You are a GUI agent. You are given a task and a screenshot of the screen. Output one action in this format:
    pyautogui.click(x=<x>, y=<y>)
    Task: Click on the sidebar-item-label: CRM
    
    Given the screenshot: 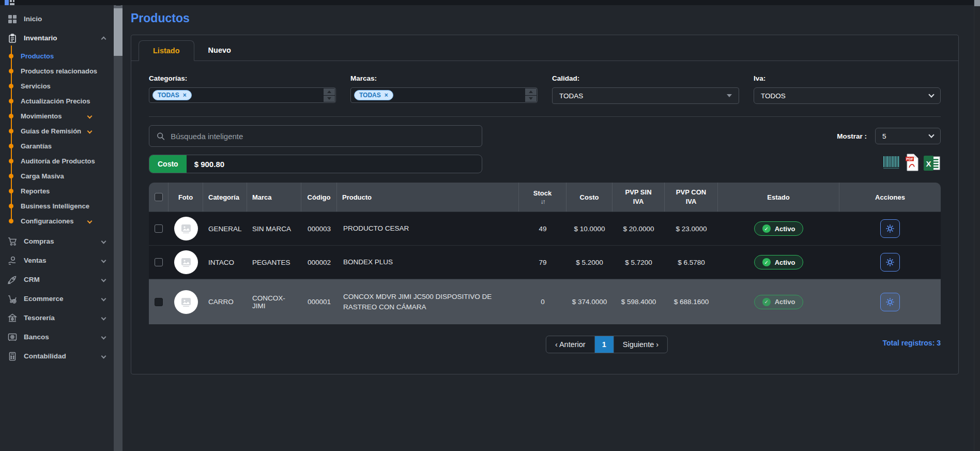 What is the action you would take?
    pyautogui.click(x=32, y=279)
    